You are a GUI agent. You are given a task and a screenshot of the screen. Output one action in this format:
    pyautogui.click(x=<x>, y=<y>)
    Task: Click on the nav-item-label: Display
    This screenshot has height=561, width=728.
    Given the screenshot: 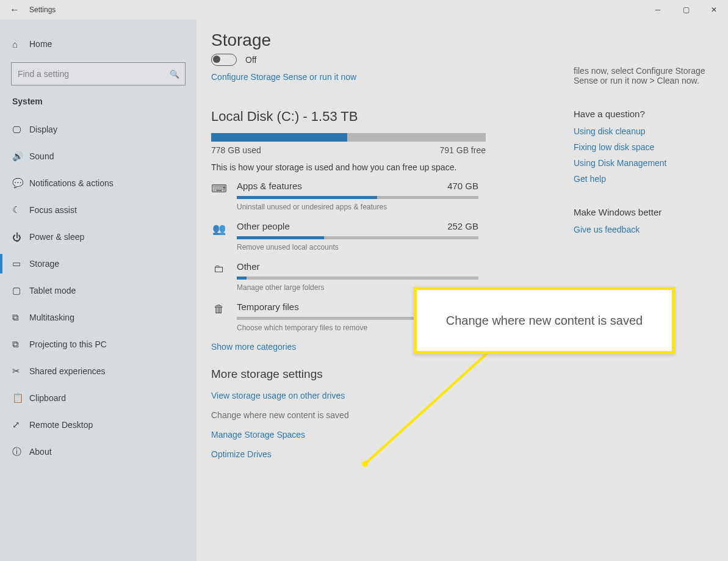 What is the action you would take?
    pyautogui.click(x=43, y=129)
    